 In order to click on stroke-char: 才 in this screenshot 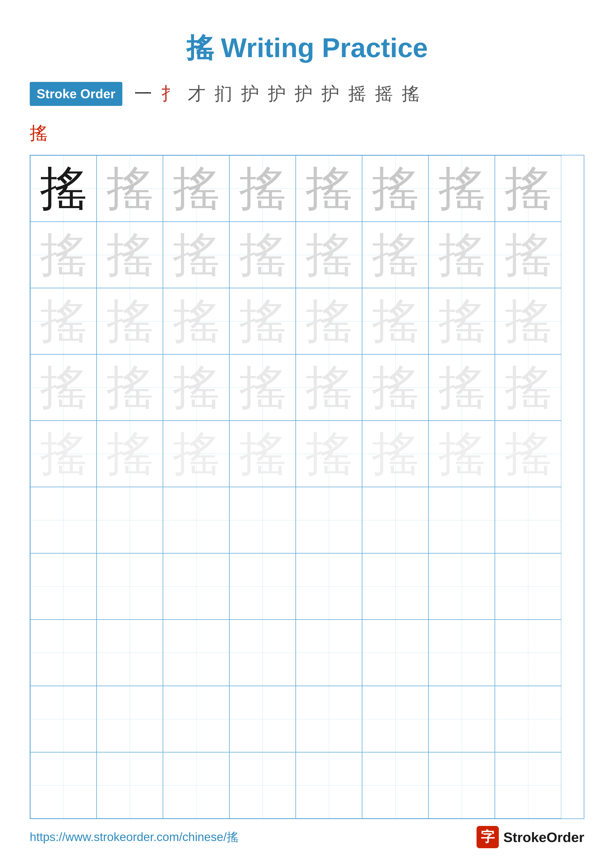, I will do `click(197, 94)`.